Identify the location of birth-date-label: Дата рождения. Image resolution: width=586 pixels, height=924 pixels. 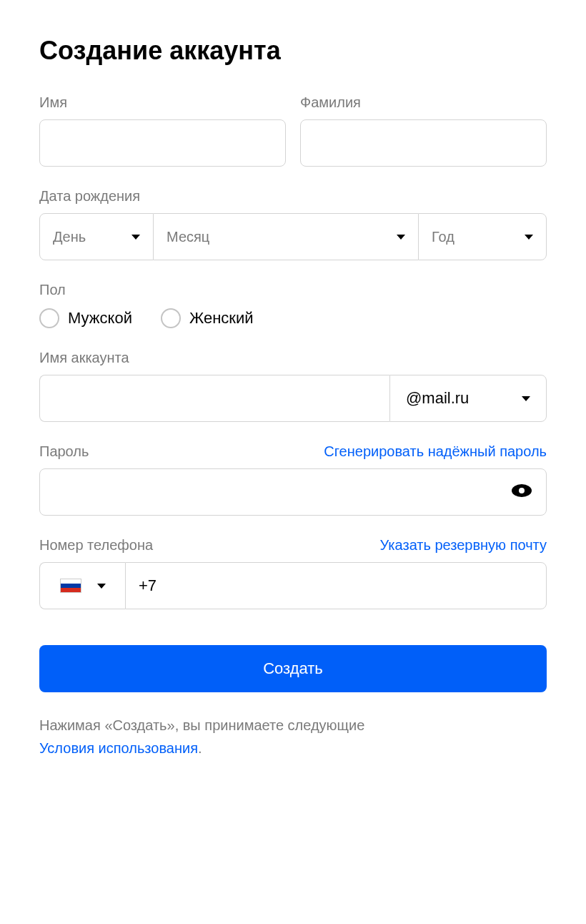
(90, 196).